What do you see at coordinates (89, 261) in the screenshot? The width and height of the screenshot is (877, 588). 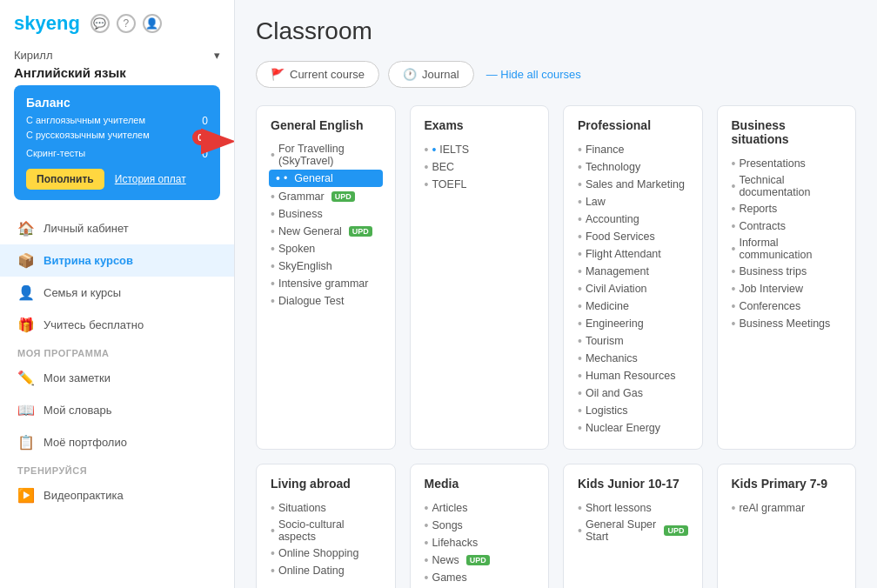 I see `sidebar-item-courses-label: Витрина курсов` at bounding box center [89, 261].